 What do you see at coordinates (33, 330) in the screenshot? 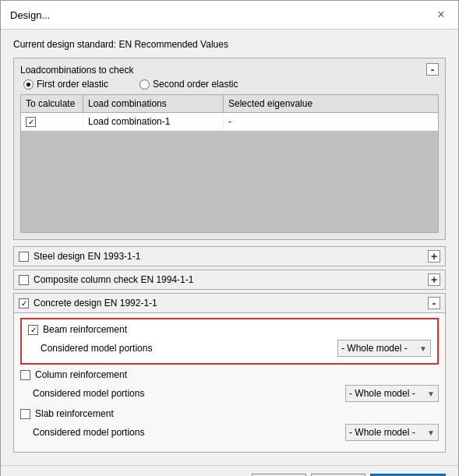
I see `beam-checkbox` at bounding box center [33, 330].